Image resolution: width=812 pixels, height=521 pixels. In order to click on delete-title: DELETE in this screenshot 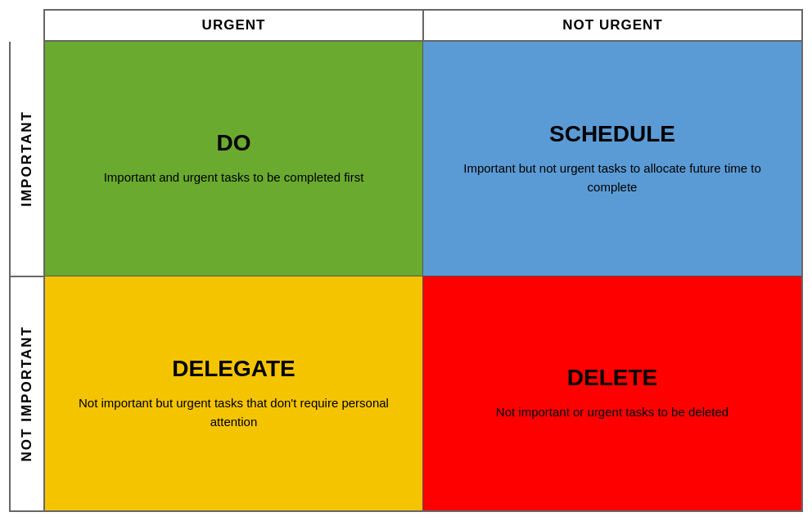, I will do `click(612, 378)`.